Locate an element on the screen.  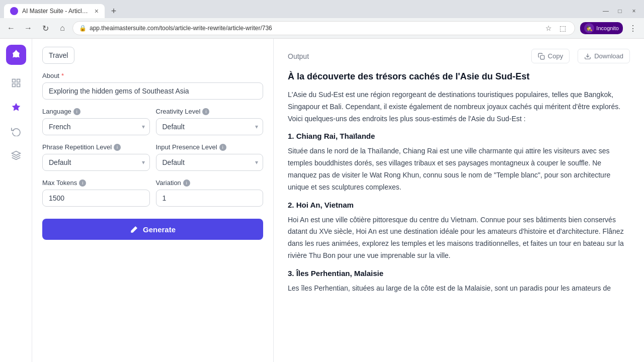
language-select-wrapper: French English Spanish ▾ is located at coordinates (96, 127).